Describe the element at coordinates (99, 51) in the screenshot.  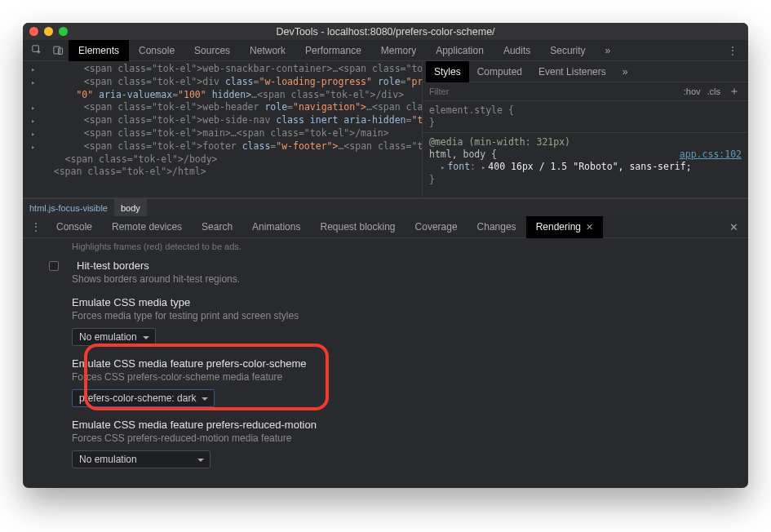
I see `tab-elements: Elements` at that location.